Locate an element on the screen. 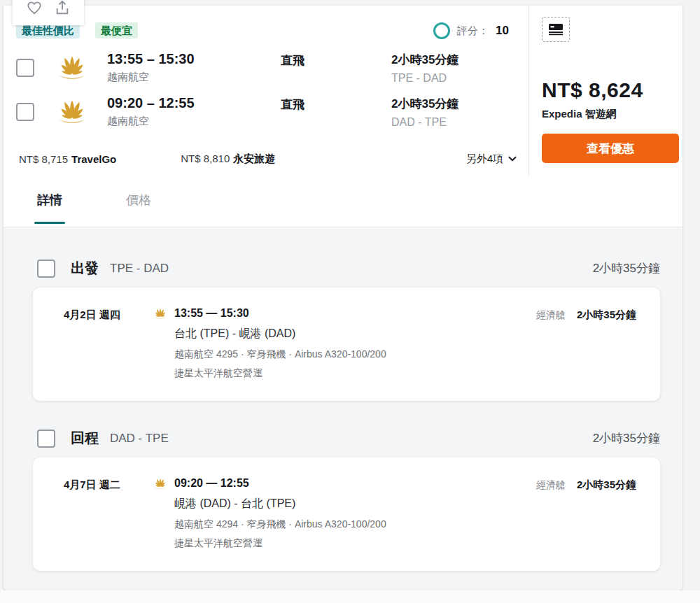  flight-date: 4月7日 週二 is located at coordinates (105, 484).